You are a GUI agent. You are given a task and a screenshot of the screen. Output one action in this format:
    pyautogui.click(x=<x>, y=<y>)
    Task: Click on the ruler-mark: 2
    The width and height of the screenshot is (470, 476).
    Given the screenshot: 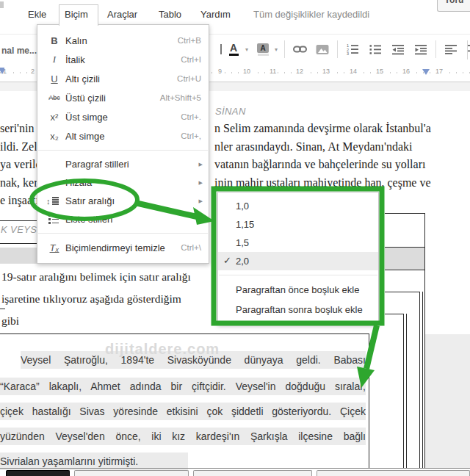 What is the action you would take?
    pyautogui.click(x=32, y=71)
    